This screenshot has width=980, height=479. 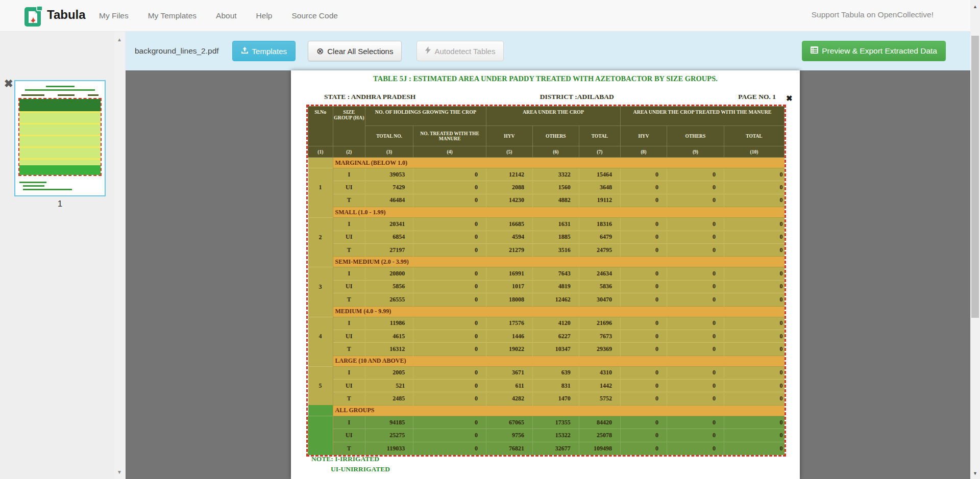 What do you see at coordinates (509, 399) in the screenshot?
I see `table-cell: 4282` at bounding box center [509, 399].